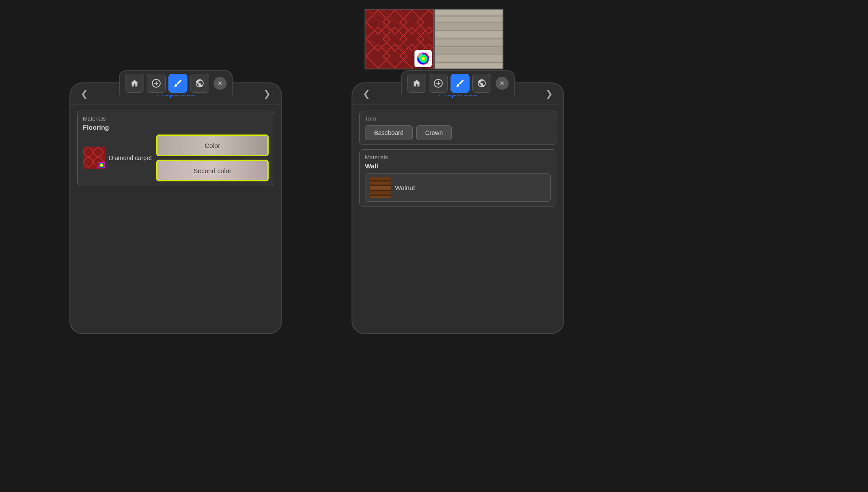 Image resolution: width=868 pixels, height=492 pixels. I want to click on left-panel: ✕ ❮ Properties ❯ Materials Flooring, so click(176, 208).